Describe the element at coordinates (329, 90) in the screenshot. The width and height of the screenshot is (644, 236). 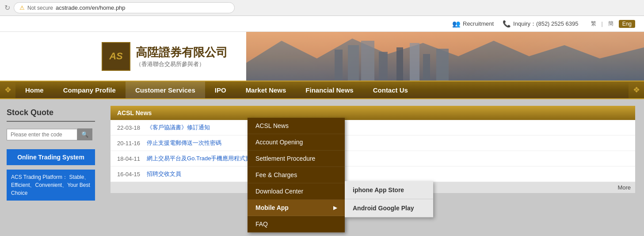
I see `nav-financial-news-label: Financial News` at that location.